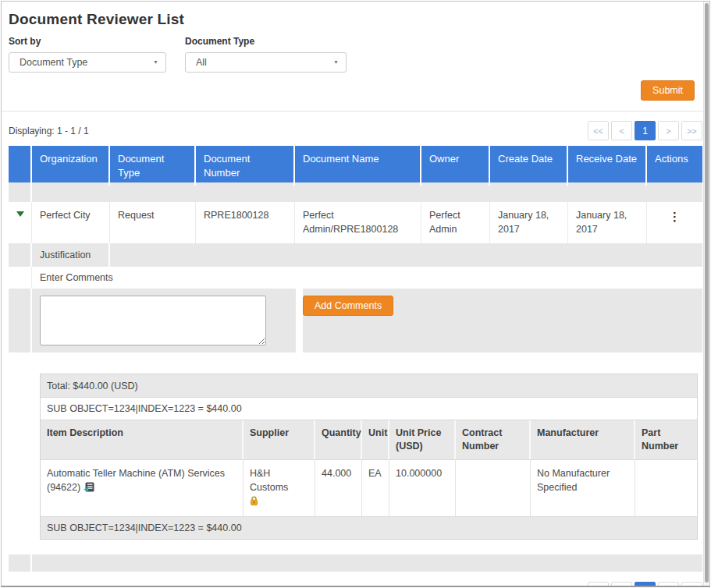 Image resolution: width=711 pixels, height=588 pixels. What do you see at coordinates (356, 131) in the screenshot?
I see `list-controls-top: Displaying: 1 - 1 / 1 << < 1 > >>` at bounding box center [356, 131].